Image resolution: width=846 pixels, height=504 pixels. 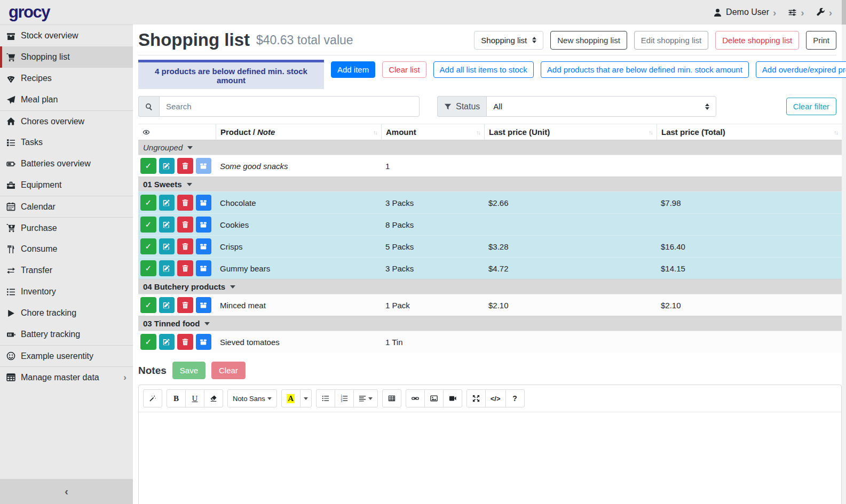 I want to click on sidebar-item-consume: Consume, so click(x=66, y=249).